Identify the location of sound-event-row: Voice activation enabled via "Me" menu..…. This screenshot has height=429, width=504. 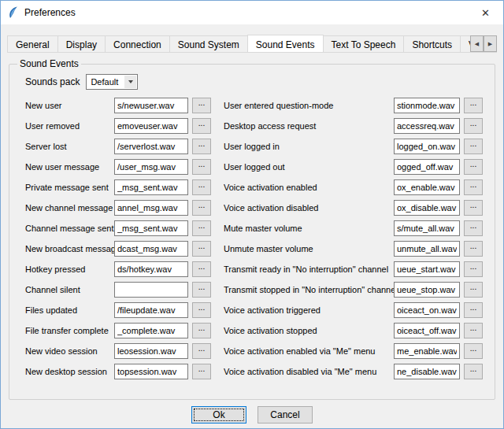
(356, 351).